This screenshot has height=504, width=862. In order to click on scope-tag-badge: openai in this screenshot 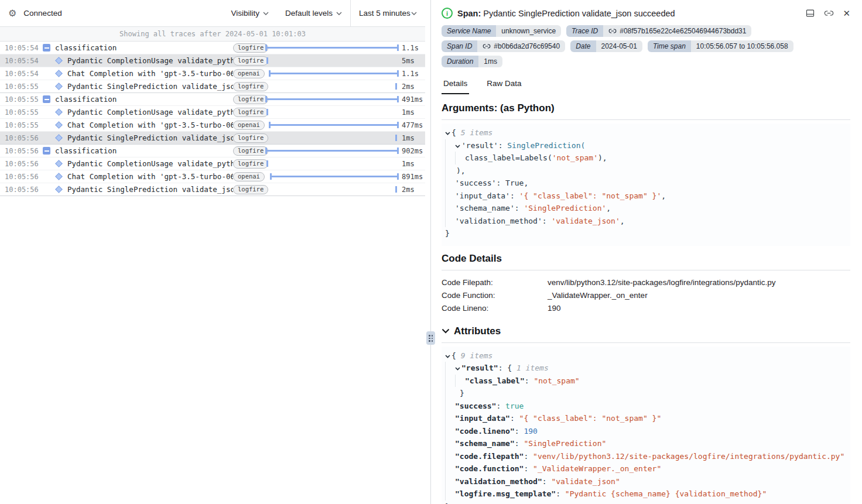, I will do `click(249, 125)`.